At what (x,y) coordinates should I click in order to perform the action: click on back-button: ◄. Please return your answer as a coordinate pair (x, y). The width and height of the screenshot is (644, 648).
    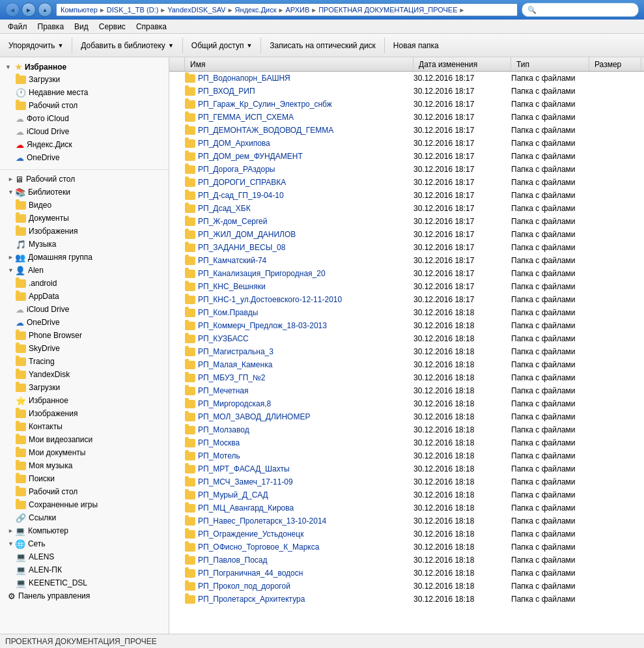
    Looking at the image, I should click on (12, 10).